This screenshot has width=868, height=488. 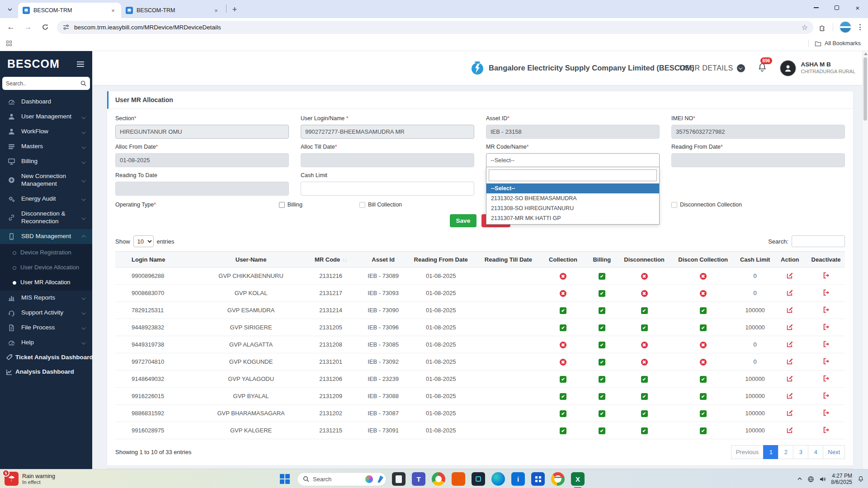 What do you see at coordinates (439, 479) in the screenshot?
I see `browser-circle-icon` at bounding box center [439, 479].